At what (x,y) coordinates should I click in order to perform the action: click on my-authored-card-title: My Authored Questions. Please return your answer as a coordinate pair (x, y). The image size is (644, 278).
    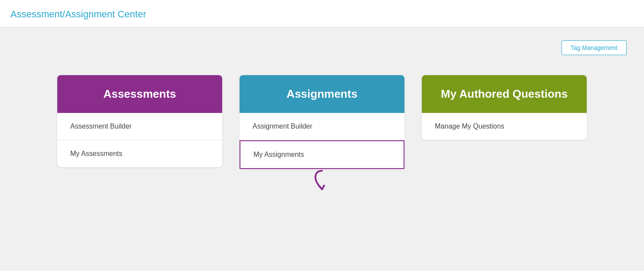
    Looking at the image, I should click on (504, 94).